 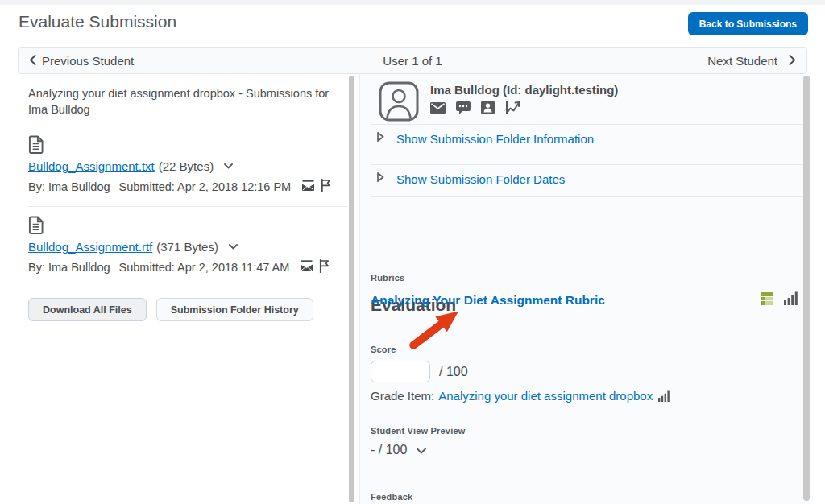 What do you see at coordinates (97, 22) in the screenshot?
I see `page-title: Evaluate Submission` at bounding box center [97, 22].